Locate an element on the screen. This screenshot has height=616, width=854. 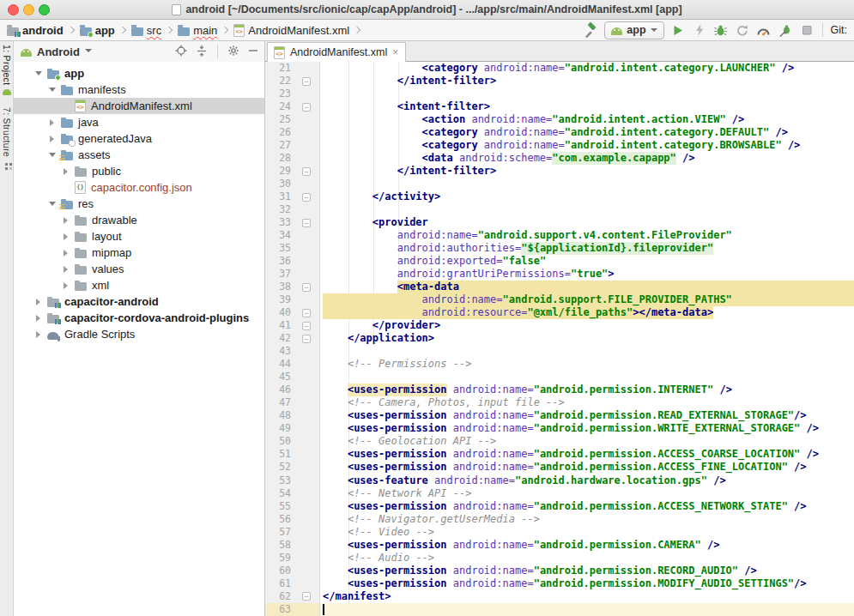
code-line-44: 44 <!-- Permissions --> is located at coordinates (560, 364).